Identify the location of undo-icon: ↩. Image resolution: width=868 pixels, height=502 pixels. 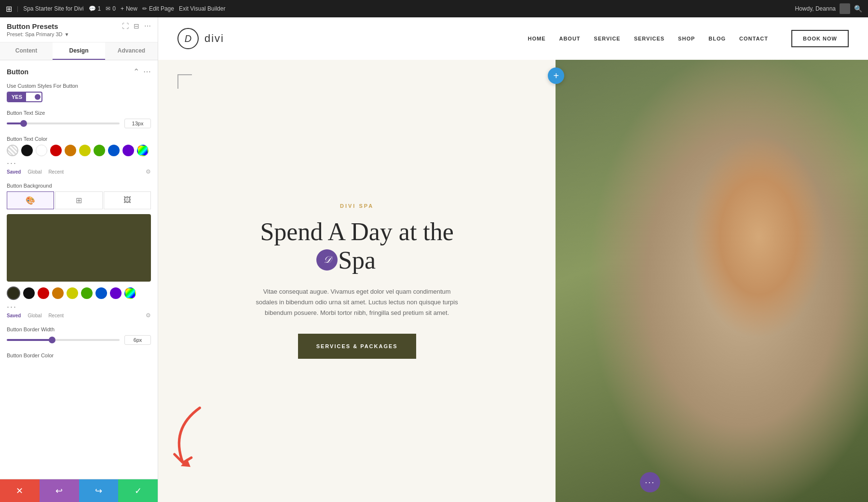
(59, 491).